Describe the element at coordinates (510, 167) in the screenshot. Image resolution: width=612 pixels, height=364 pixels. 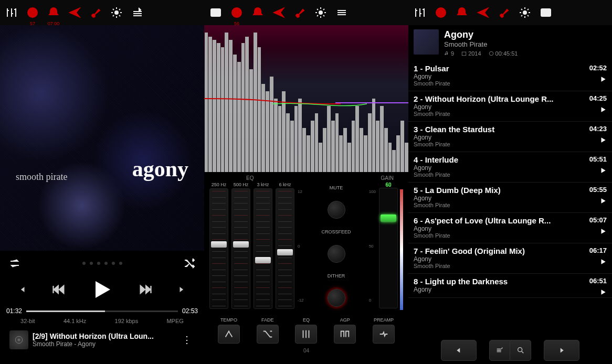
I see `track-row: 4 - InterludeAgonySmooth Pirate05:51` at that location.